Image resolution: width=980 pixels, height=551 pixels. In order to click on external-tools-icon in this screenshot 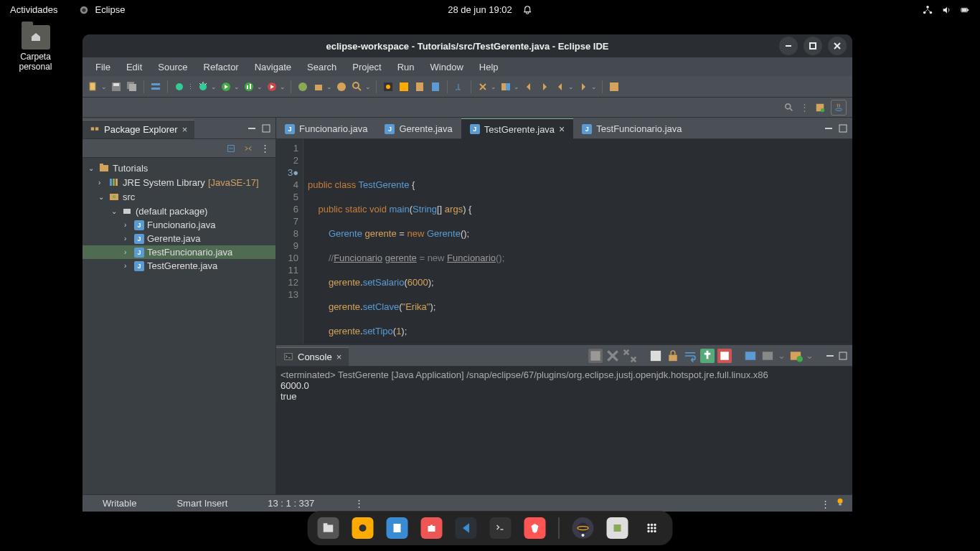, I will do `click(272, 87)`.